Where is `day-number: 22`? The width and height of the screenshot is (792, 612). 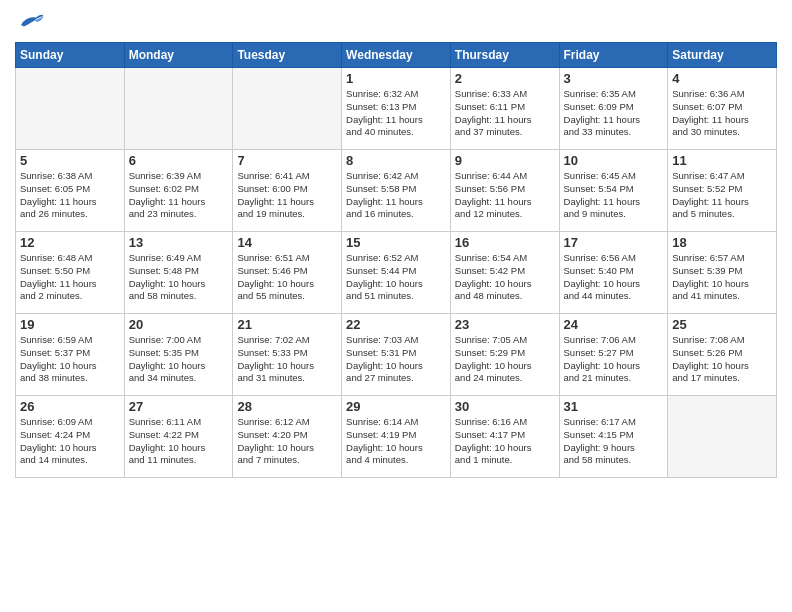
day-number: 22 is located at coordinates (396, 324).